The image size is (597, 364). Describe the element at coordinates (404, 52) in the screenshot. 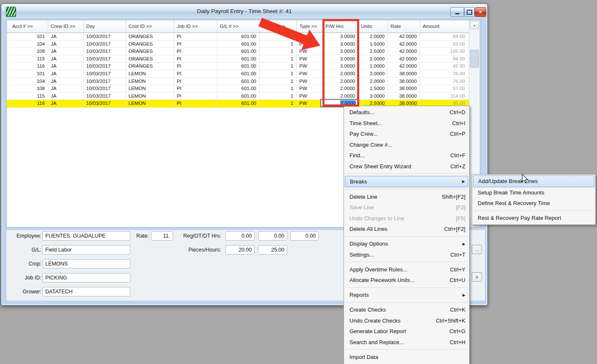

I see `grid-cell-rate: 42.0000` at that location.